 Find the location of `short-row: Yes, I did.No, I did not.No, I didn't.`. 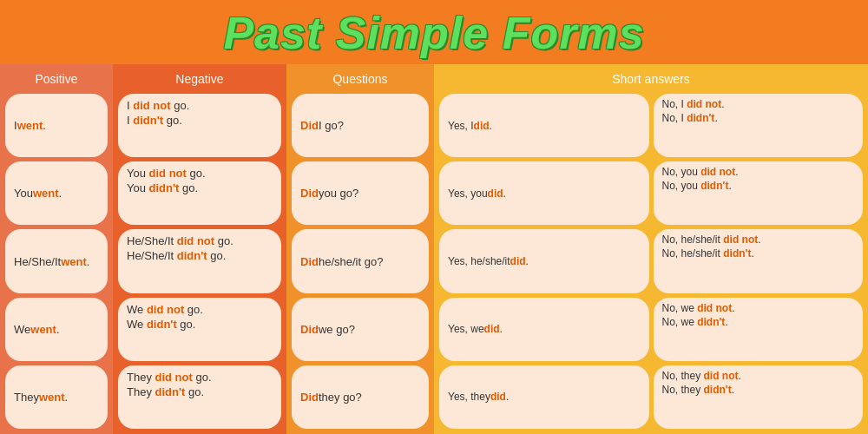

short-row: Yes, I did.No, I did not.No, I didn't. is located at coordinates (651, 125).